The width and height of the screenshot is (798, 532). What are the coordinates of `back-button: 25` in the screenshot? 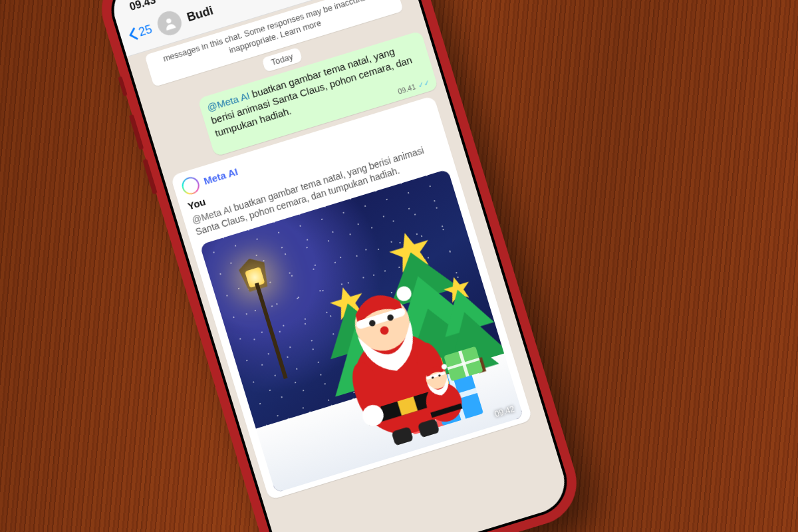 It's located at (140, 33).